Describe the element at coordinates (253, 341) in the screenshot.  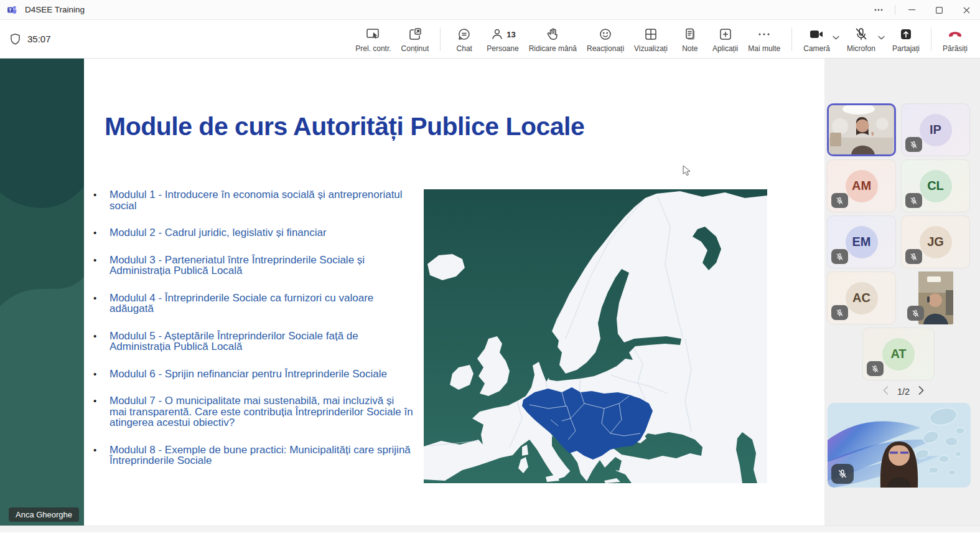
I see `slide-bullet: Modulul 5 - Așteptările Întreprinderilor…` at that location.